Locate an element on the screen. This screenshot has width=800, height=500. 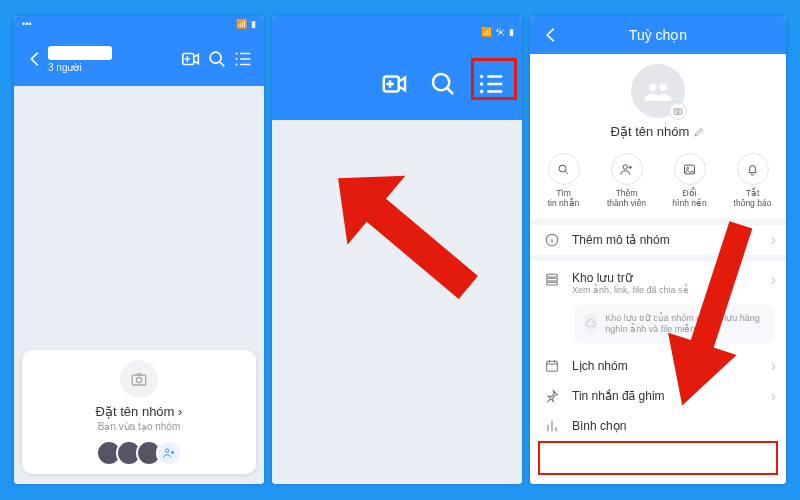
chat-subtitle: 3 người is located at coordinates (113, 68).